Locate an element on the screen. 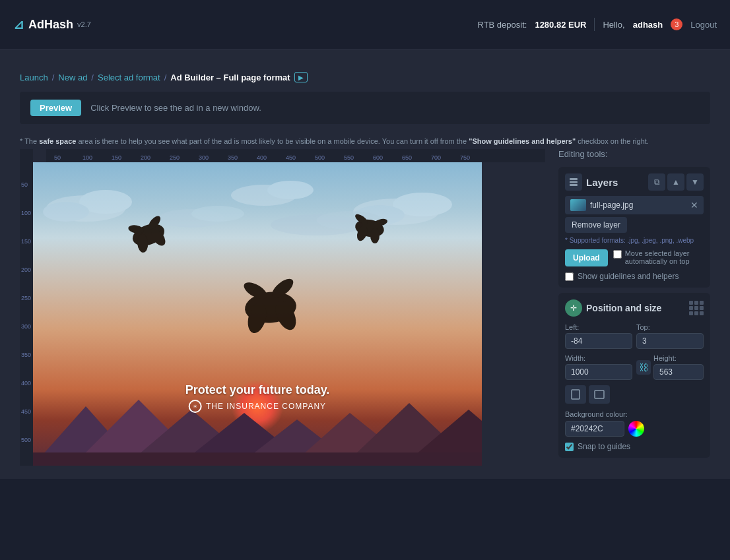 This screenshot has height=560, width=730. company-logo: ☀ is located at coordinates (195, 406).